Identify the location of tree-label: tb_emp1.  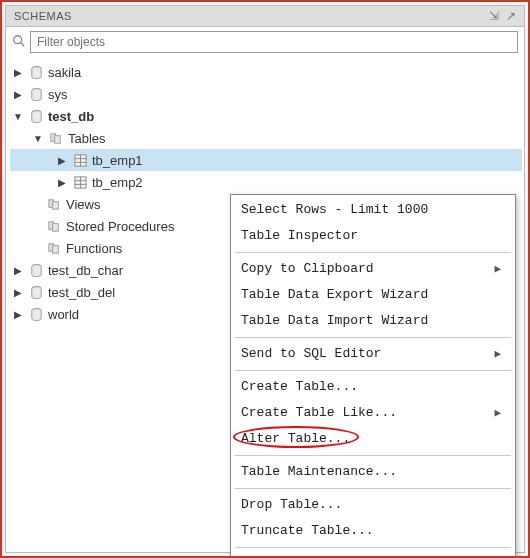
(118, 160).